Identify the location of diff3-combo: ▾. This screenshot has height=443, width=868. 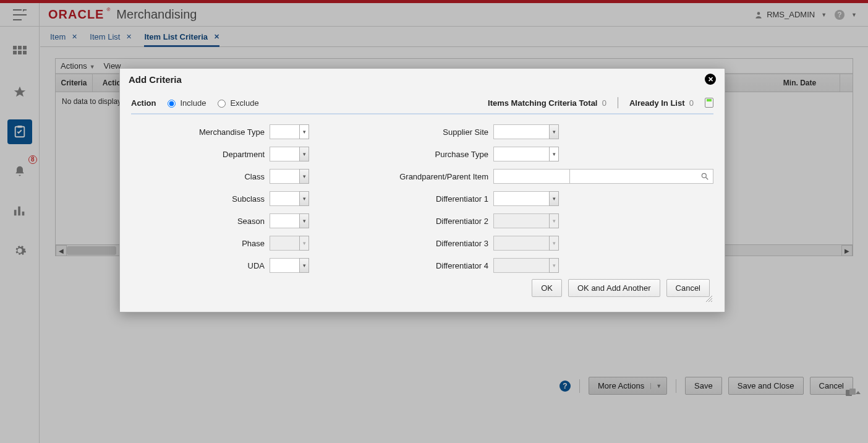
(526, 243).